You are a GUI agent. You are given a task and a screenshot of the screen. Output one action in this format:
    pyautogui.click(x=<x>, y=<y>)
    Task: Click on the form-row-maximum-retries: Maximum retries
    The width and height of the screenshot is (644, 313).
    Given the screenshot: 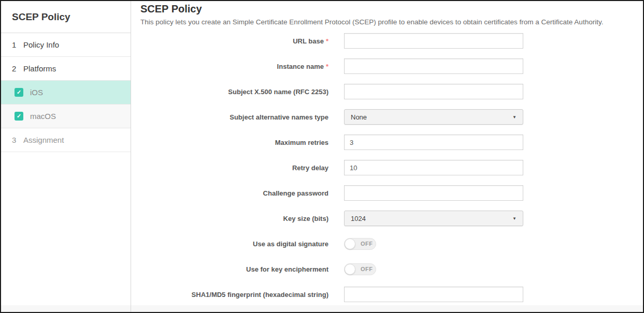 What is the action you would take?
    pyautogui.click(x=392, y=142)
    